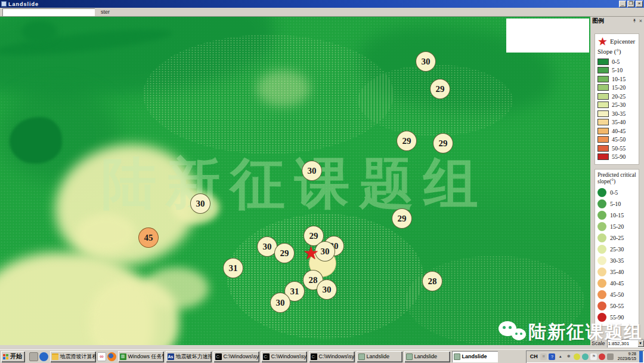 The height and width of the screenshot is (363, 644). What do you see at coordinates (617, 123) in the screenshot?
I see `slope-class-row: 35-40` at bounding box center [617, 123].